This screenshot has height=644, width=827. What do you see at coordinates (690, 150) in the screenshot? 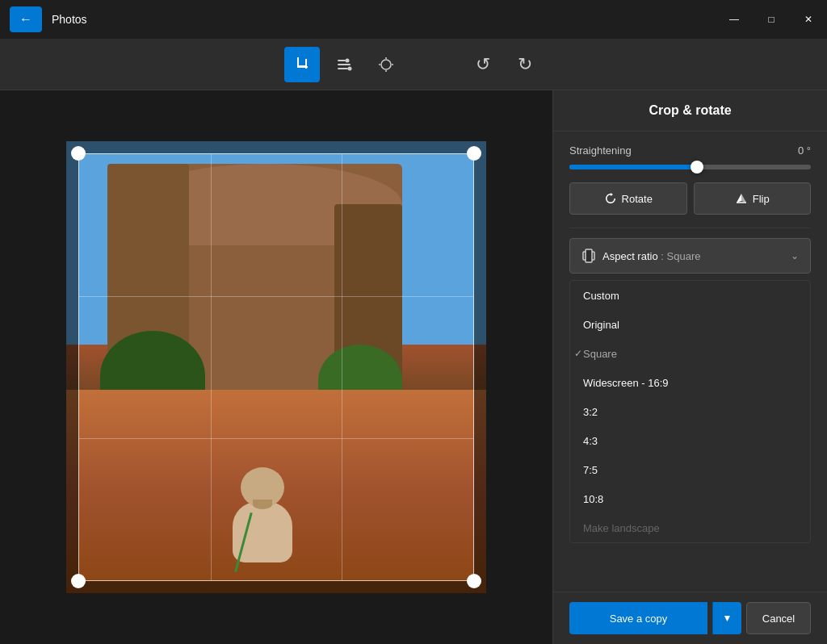
I see `straightening-label-row: Straightening 0 °` at bounding box center [690, 150].